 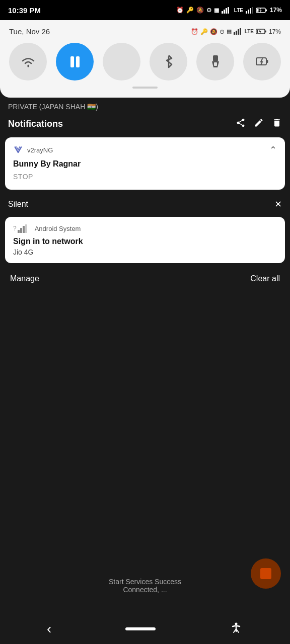 I want to click on navigation-bar: ‹, so click(x=145, y=629).